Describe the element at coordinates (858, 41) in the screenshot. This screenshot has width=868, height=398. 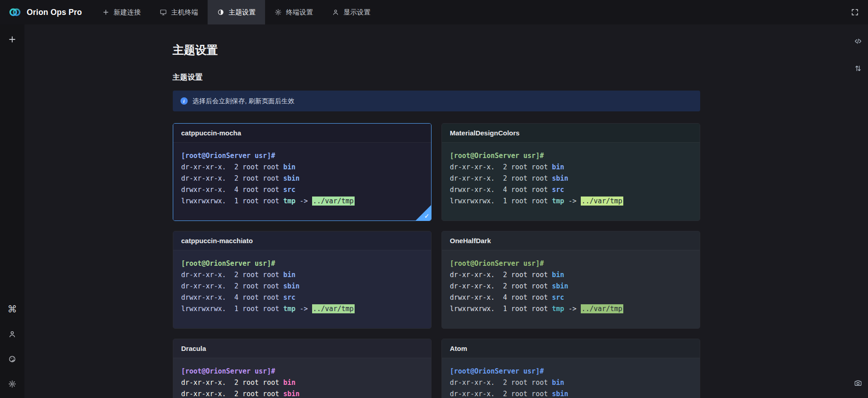
I see `code-button` at that location.